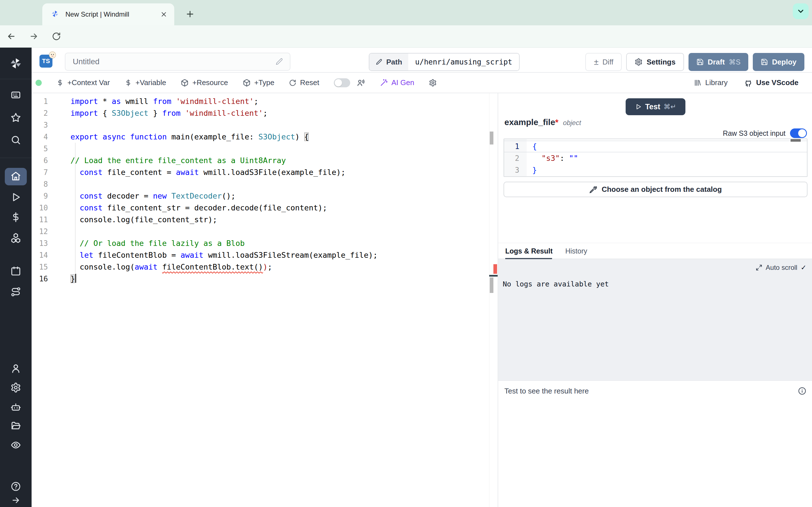  What do you see at coordinates (304, 83) in the screenshot?
I see `reset-button: Reset` at bounding box center [304, 83].